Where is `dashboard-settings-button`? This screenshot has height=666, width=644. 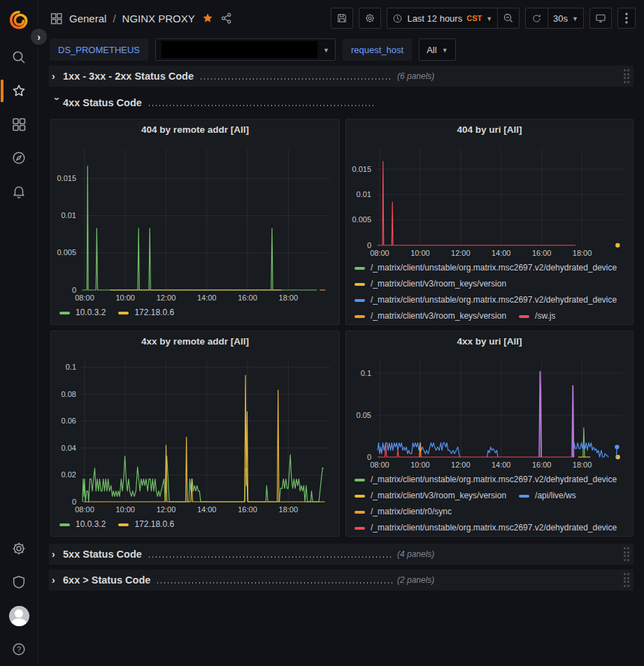
dashboard-settings-button is located at coordinates (370, 18).